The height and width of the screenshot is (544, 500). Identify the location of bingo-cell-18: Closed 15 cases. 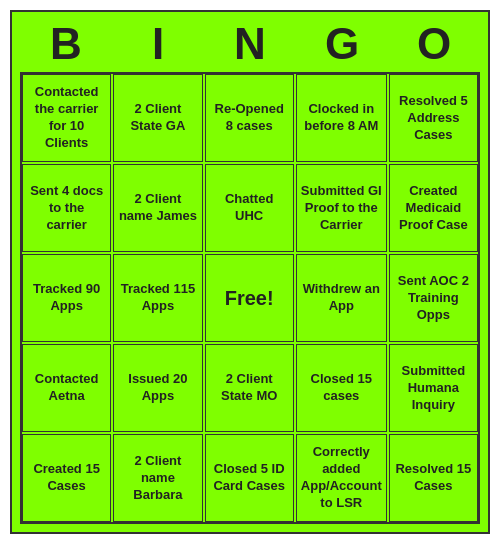
(342, 388).